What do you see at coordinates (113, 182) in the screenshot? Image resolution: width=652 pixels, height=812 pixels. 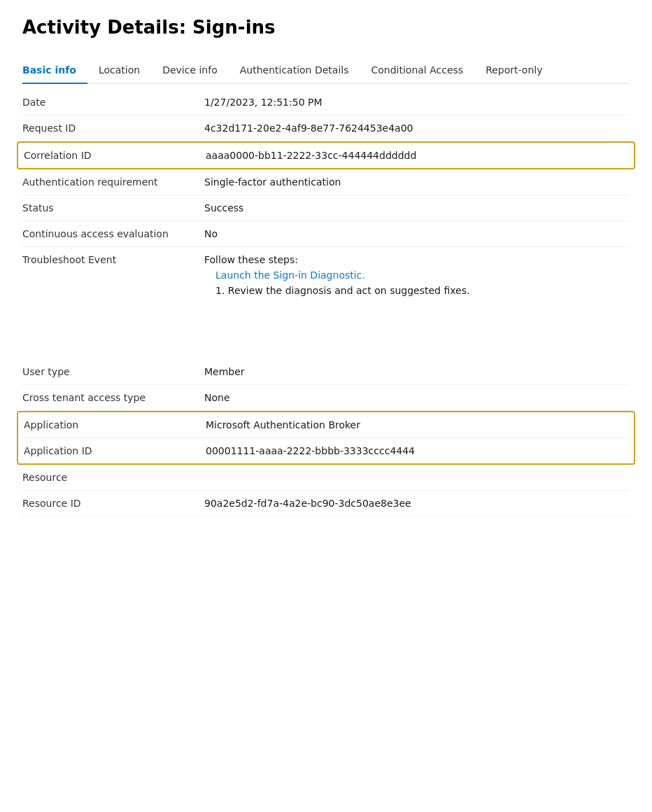 I see `auth-requirement-label: Authentication requirement` at bounding box center [113, 182].